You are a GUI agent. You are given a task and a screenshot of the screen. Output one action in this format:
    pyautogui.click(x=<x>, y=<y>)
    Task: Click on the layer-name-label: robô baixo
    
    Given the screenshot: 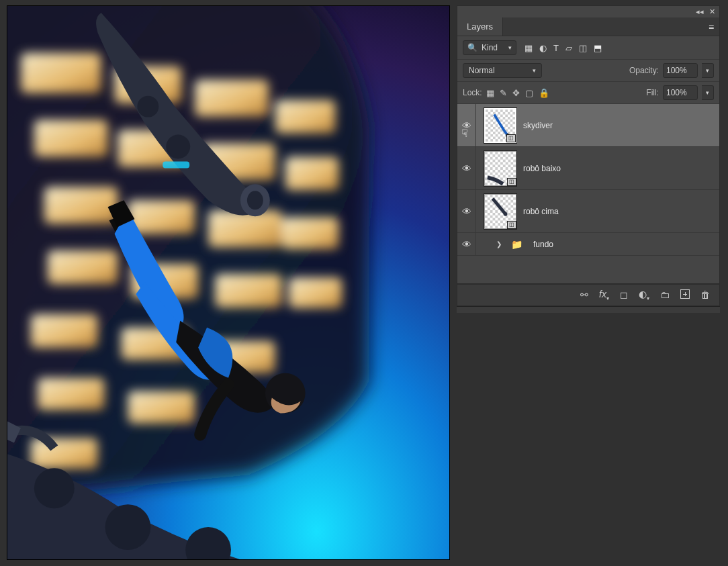 What is the action you would take?
    pyautogui.click(x=542, y=169)
    